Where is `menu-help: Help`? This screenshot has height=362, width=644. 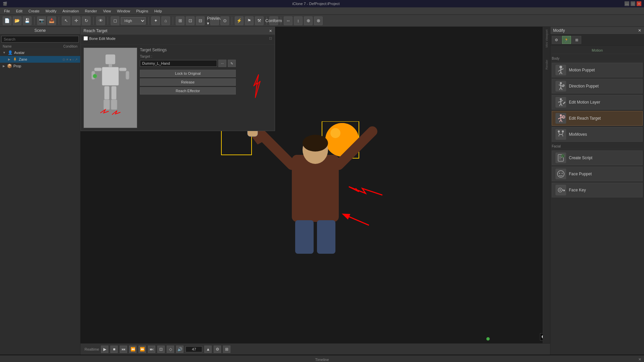 menu-help: Help is located at coordinates (158, 11).